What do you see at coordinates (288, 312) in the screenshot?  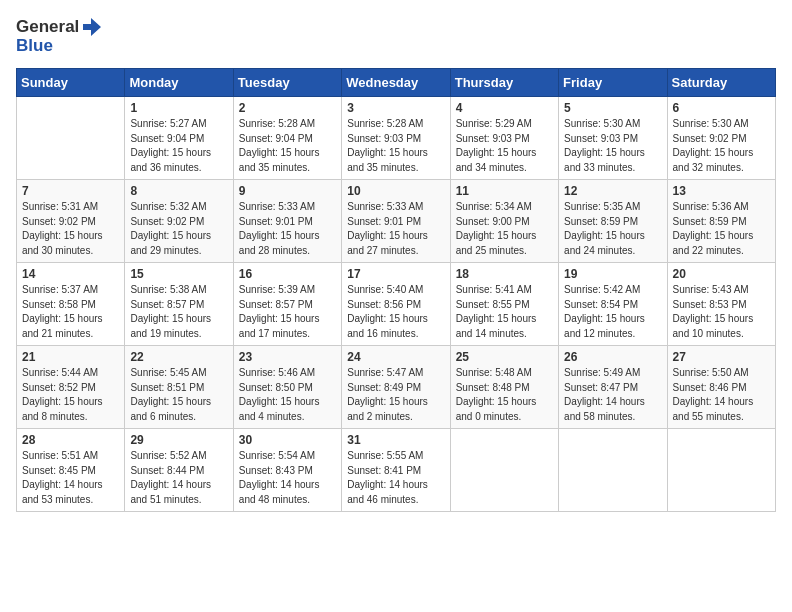 I see `day-info: Sunrise: 5:39 AMSunset: 8:57 PMDaylight:…` at bounding box center [288, 312].